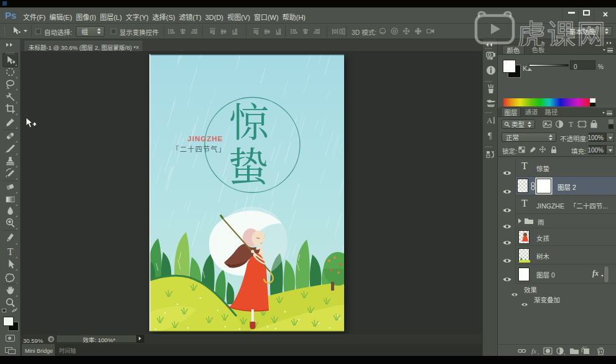 The height and width of the screenshot is (364, 616). I want to click on svg-text: 虎课网, so click(562, 29).